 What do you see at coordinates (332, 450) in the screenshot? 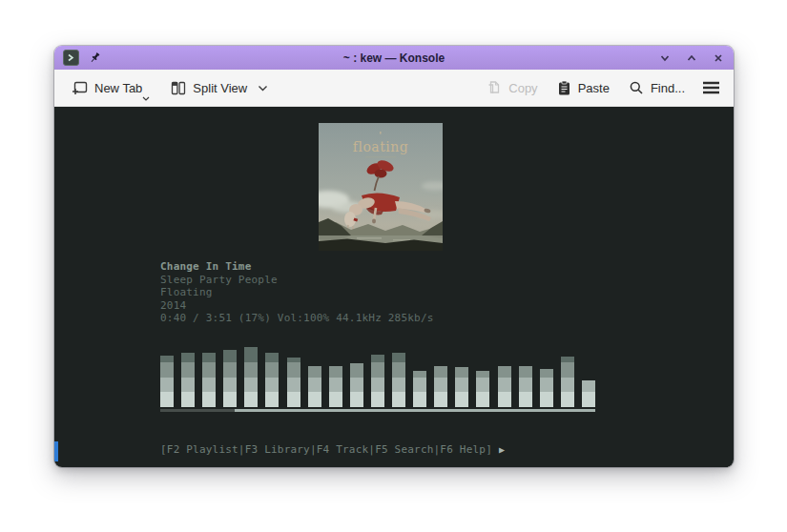
I see `help-line: [F2 Playlist|F3 Library|F4 Track|F5 Sear…` at bounding box center [332, 450].